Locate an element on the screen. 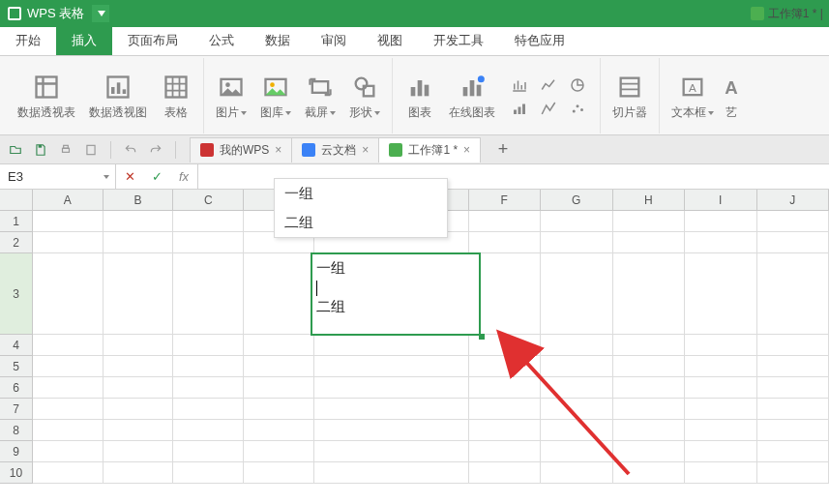  cell-B4 is located at coordinates (139, 345).